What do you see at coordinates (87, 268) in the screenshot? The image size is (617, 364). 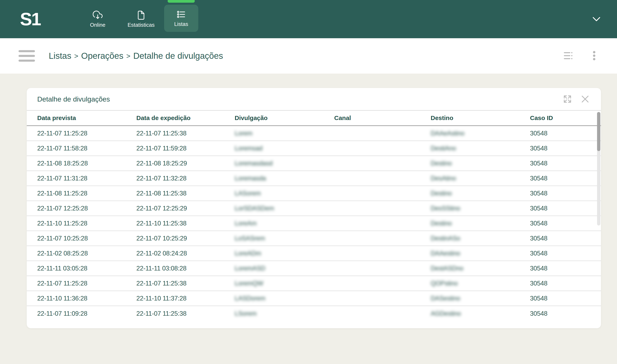 I see `cell-data-prevista: 22-11-11 03:05:28` at bounding box center [87, 268].